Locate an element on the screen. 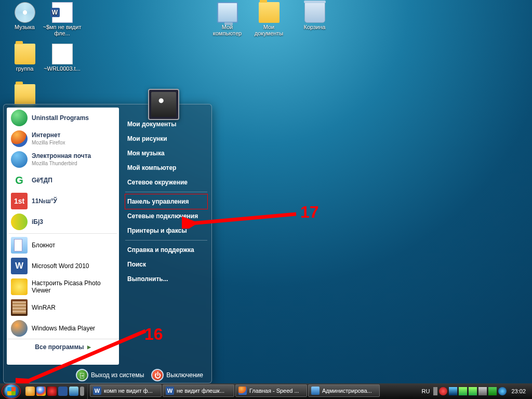 The image size is (532, 399). icon-label: Мой компьютер is located at coordinates (228, 30).